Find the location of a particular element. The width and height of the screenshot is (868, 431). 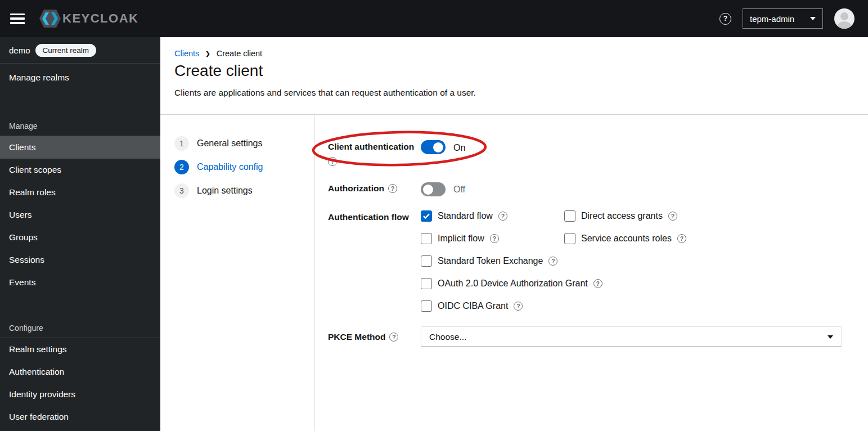

nav-section-manage: ManageClientsClient scopesRealm rolesUse… is located at coordinates (80, 205).